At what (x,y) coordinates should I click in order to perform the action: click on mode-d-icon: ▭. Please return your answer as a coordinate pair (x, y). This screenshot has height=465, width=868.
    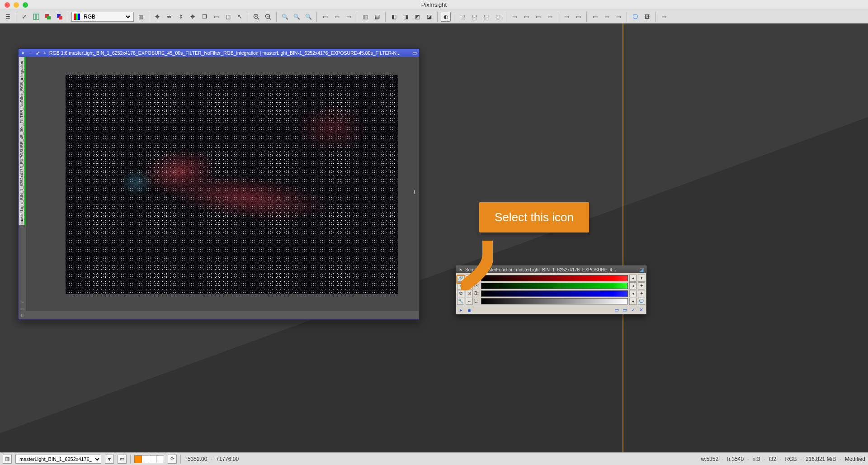
    Looking at the image, I should click on (550, 17).